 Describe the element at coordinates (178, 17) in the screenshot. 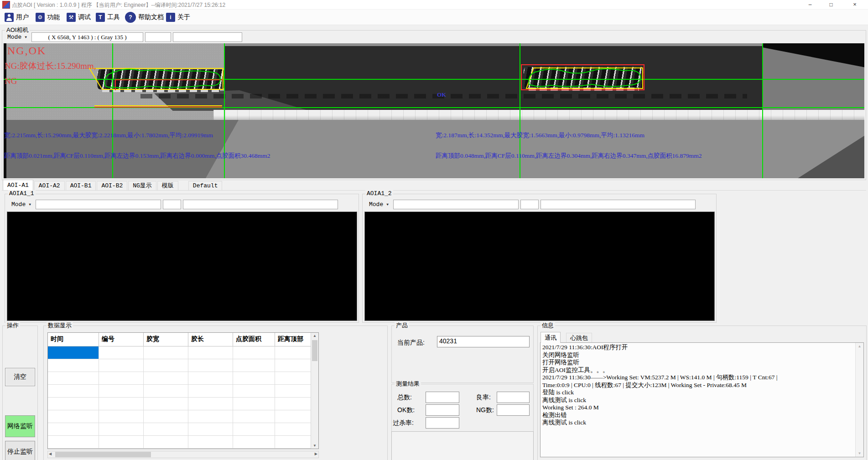

I see `toolbar-about-button: i 关于` at that location.